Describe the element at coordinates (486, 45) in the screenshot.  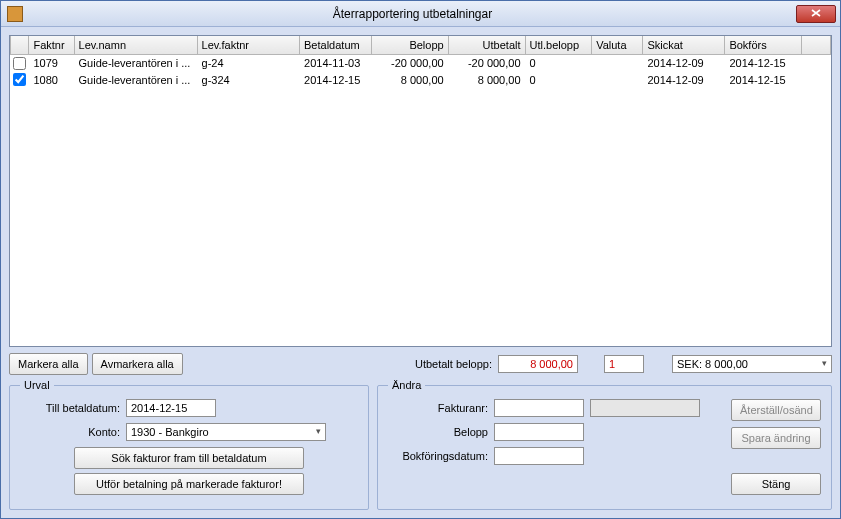
I see `col-utbetalt: Utbetalt` at that location.